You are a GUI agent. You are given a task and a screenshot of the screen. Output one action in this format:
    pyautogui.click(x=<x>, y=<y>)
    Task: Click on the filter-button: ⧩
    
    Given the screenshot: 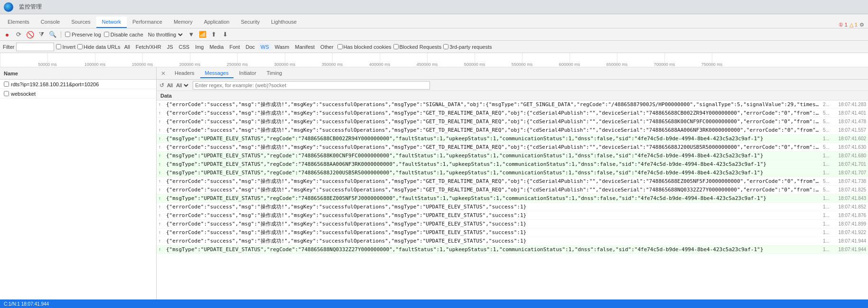 What is the action you would take?
    pyautogui.click(x=41, y=35)
    